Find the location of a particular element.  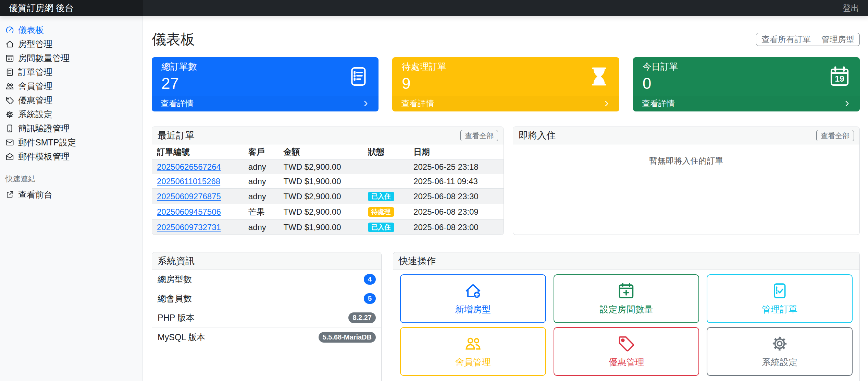

sidebar-section-quick-links: 快速連結 is located at coordinates (71, 181).